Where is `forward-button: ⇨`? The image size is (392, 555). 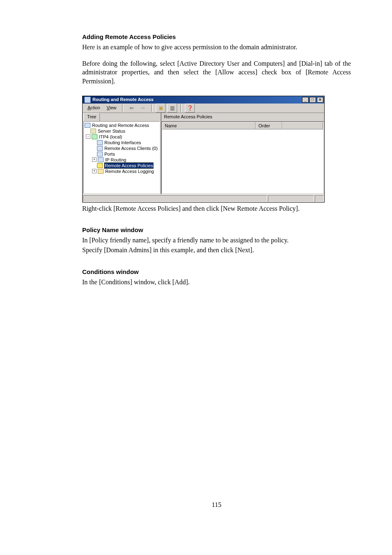
forward-button: ⇨ is located at coordinates (143, 108).